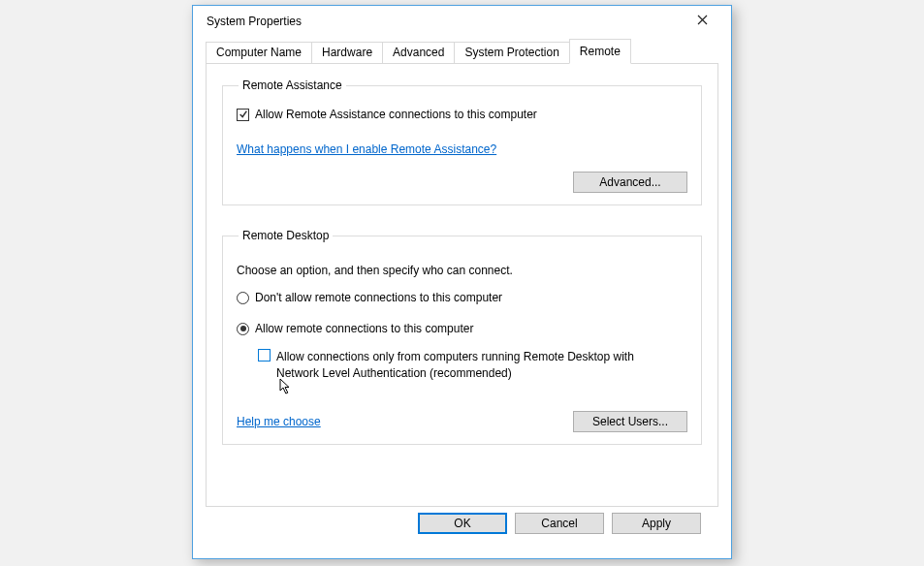 This screenshot has width=924, height=566. Describe the element at coordinates (656, 523) in the screenshot. I see `apply-button: Apply` at that location.